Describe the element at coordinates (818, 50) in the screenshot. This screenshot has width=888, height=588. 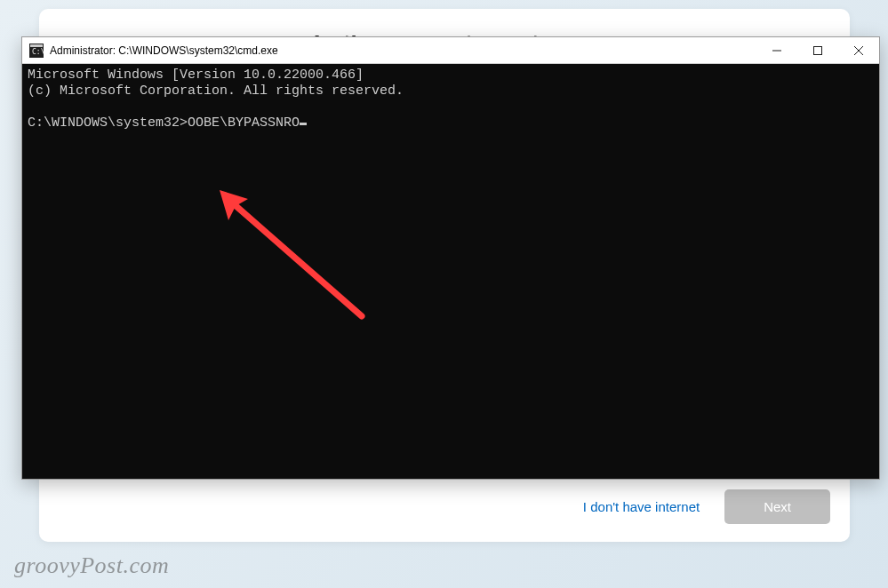
I see `maximize-button` at that location.